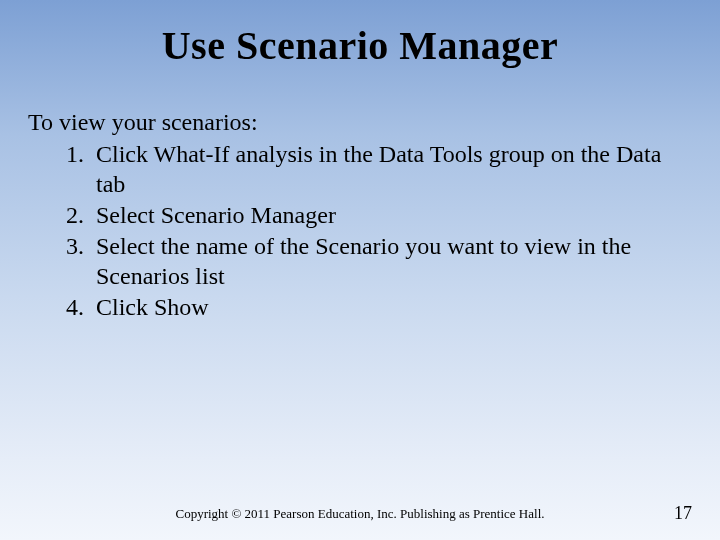  I want to click on list-item: Select Scenario Manager, so click(391, 215).